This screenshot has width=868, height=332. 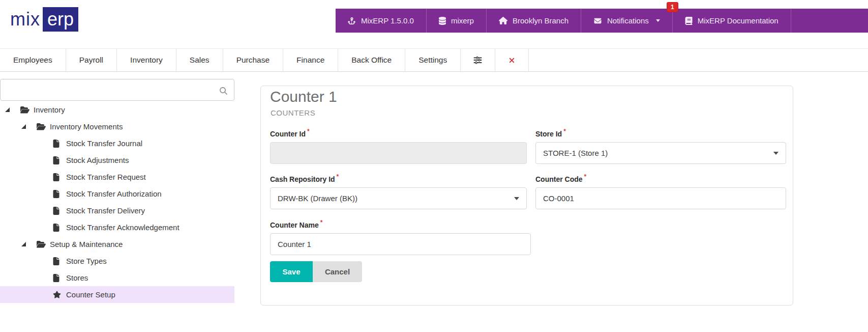 What do you see at coordinates (478, 60) in the screenshot?
I see `sliders-icon` at bounding box center [478, 60].